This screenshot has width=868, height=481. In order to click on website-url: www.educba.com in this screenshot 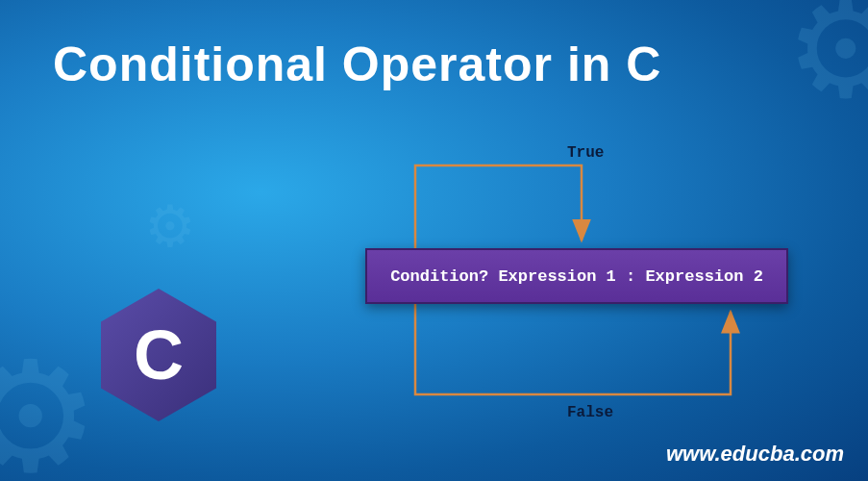, I will do `click(756, 454)`.